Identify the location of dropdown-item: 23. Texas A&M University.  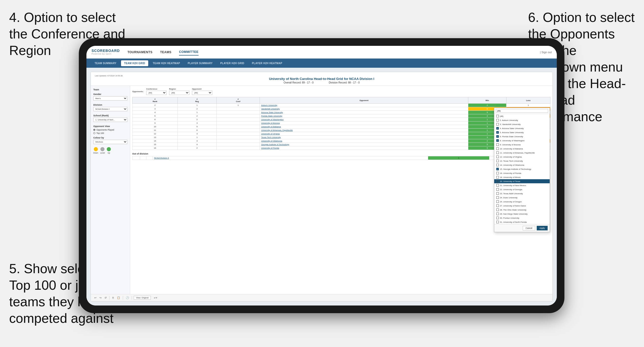
(522, 193).